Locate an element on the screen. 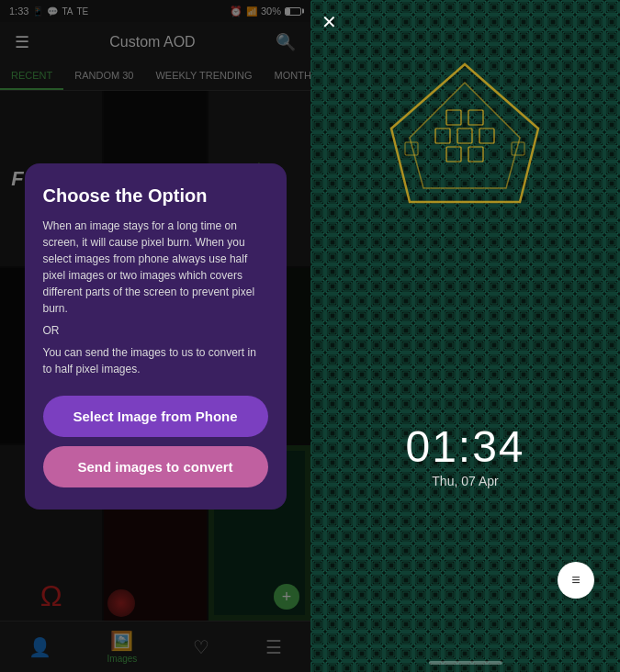 The image size is (620, 672). home-indicator is located at coordinates (466, 663).